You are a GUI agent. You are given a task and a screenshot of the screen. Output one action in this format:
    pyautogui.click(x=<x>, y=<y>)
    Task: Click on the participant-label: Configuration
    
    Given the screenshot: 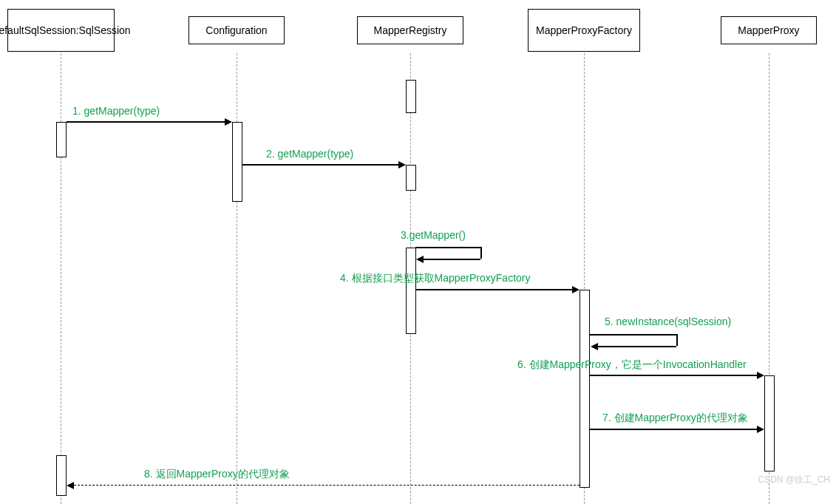 What is the action you would take?
    pyautogui.click(x=237, y=30)
    